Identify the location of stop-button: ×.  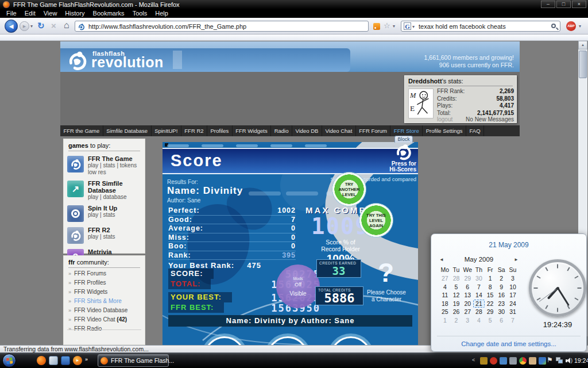
(54, 25).